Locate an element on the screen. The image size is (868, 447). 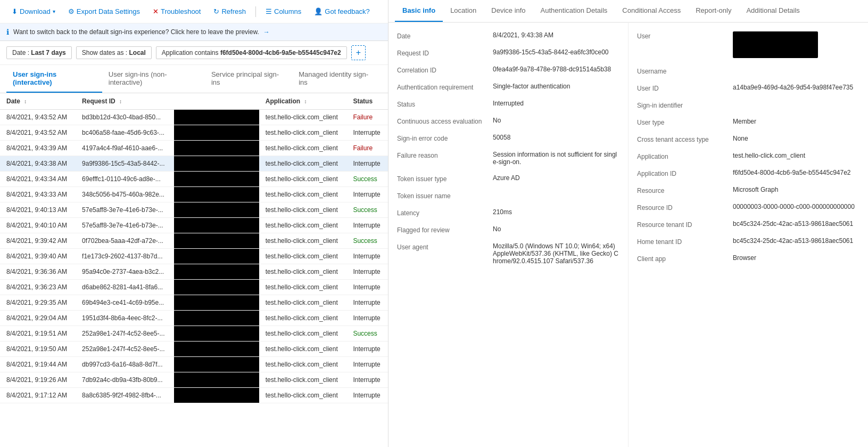
tab-service-principal: Service principal sign-ins is located at coordinates (249, 79).